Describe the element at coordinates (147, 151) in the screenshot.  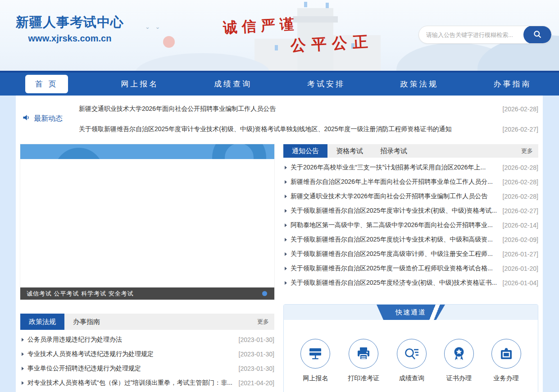
I see `banner-image` at that location.